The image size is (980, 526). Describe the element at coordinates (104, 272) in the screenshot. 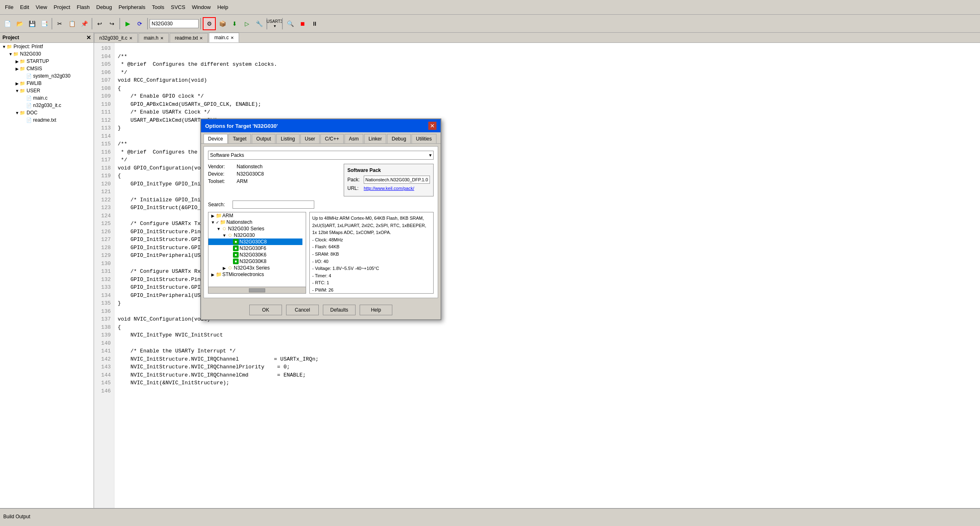

I see `line-number: 131` at that location.